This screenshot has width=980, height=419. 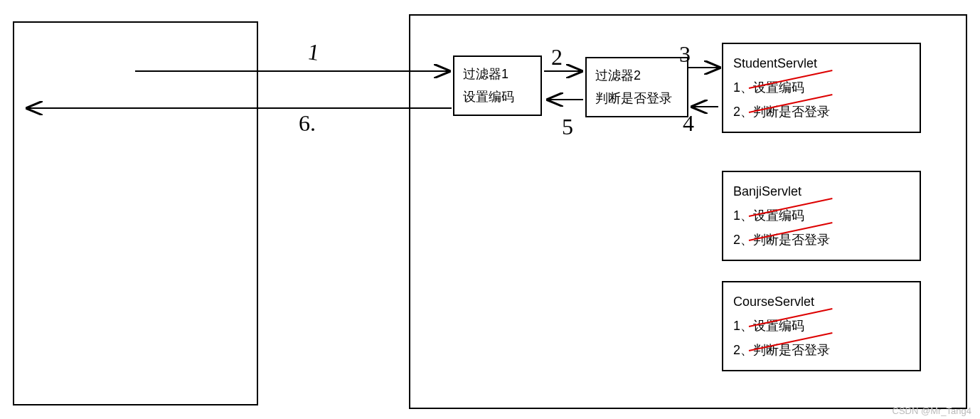 I want to click on course-servlet-box: CourseServlet 1、设置编码 2、判断是否登录, so click(x=821, y=326).